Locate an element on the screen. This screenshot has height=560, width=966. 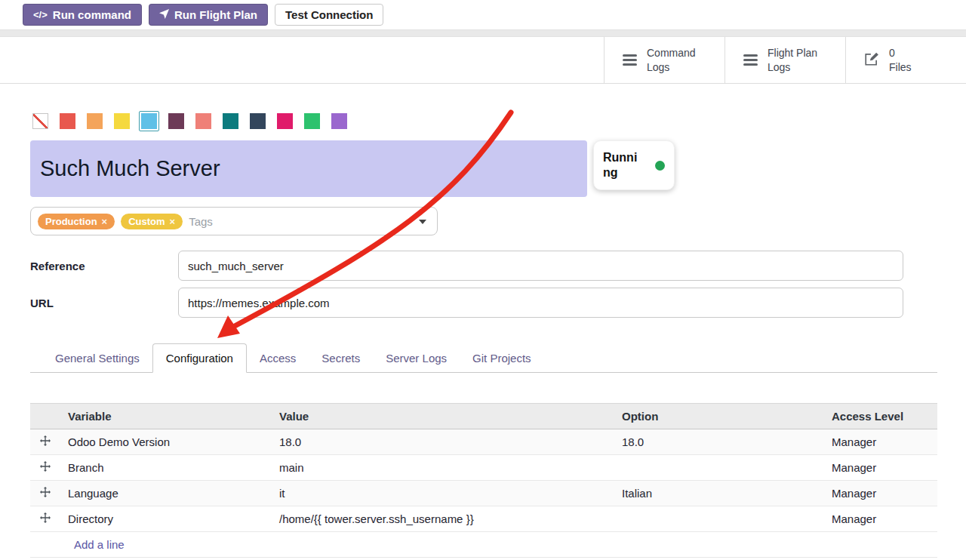
reference-label: Reference is located at coordinates (104, 266).